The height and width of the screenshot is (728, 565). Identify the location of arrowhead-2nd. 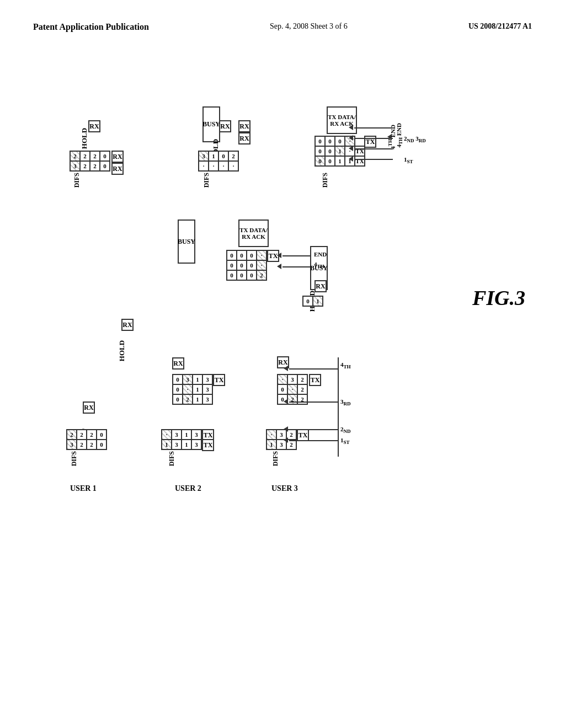
(351, 148).